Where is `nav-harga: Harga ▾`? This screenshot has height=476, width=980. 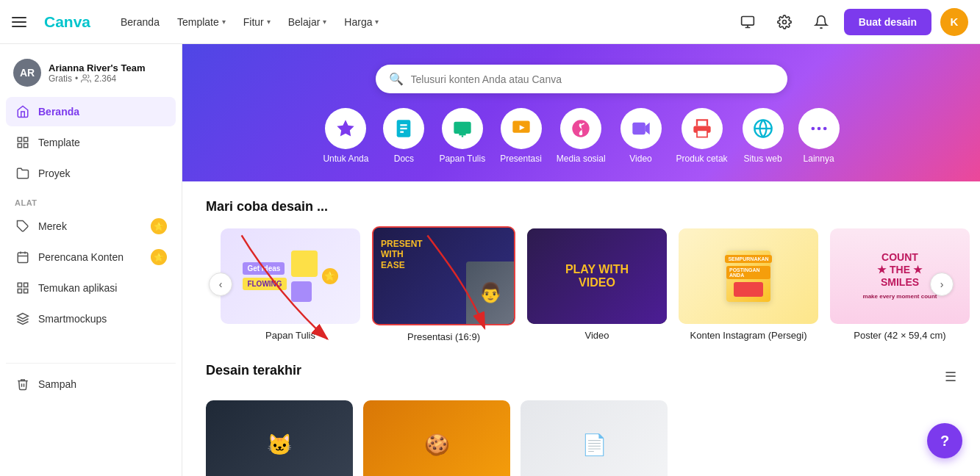 nav-harga: Harga ▾ is located at coordinates (362, 22).